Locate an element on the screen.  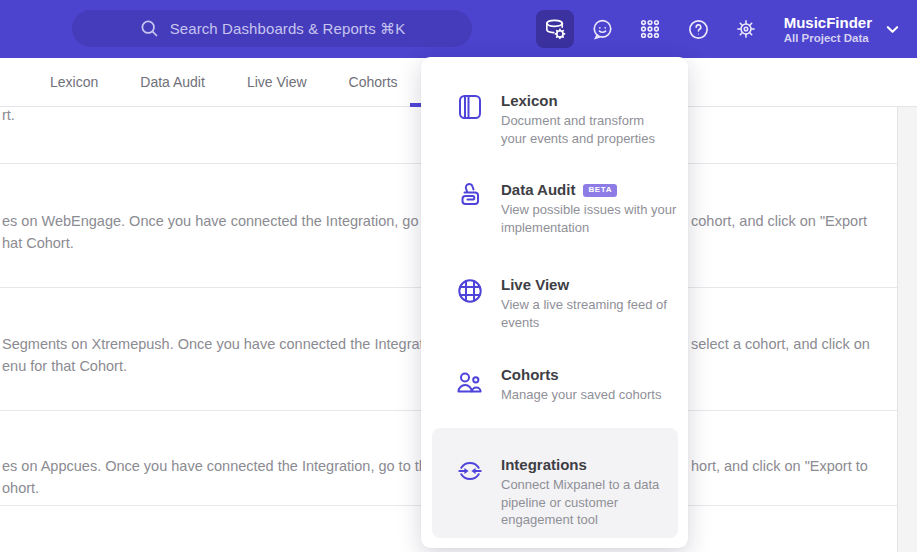
apps-grid-button is located at coordinates (650, 29).